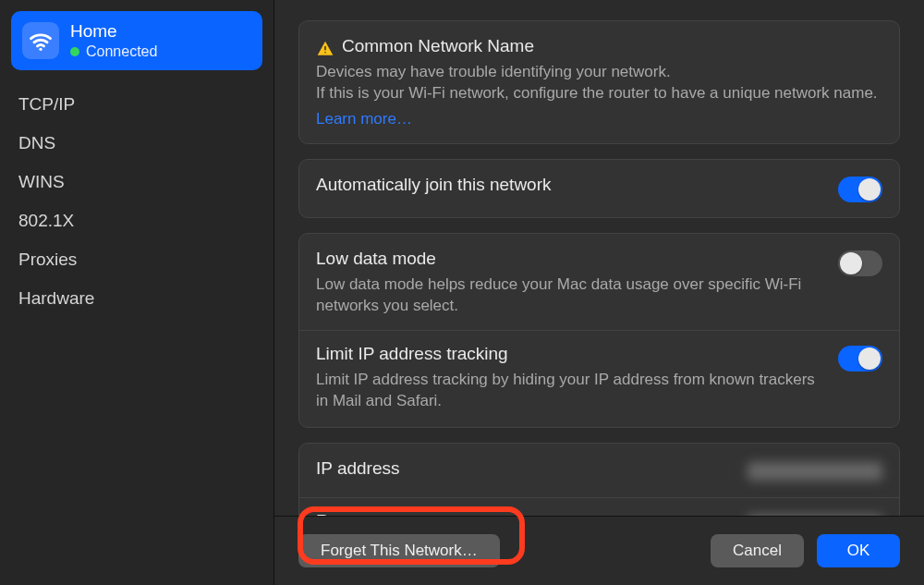 This screenshot has width=924, height=585. Describe the element at coordinates (599, 94) in the screenshot. I see `warning-line2: If this is your Wi-Fi network, configure…` at that location.